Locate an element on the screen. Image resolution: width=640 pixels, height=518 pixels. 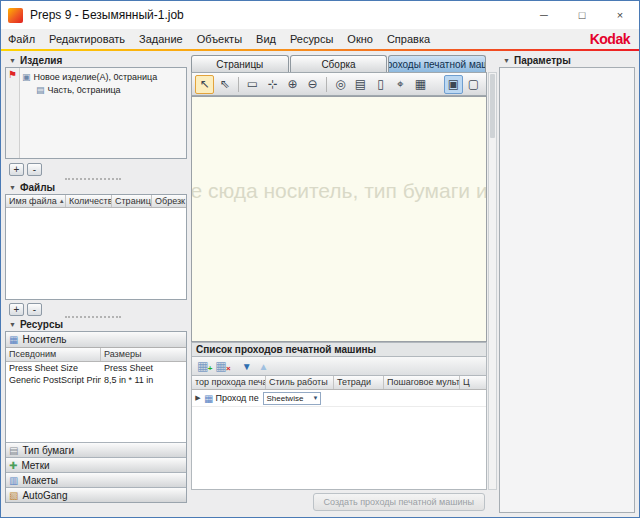
center-target-tool-icon: ⌖ is located at coordinates (400, 84).